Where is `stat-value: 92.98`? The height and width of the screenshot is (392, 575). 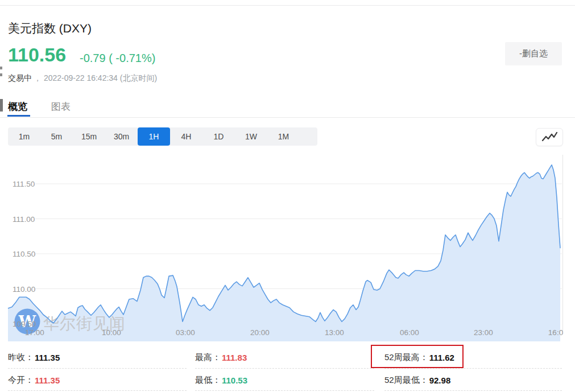 stat-value: 92.98 is located at coordinates (440, 380).